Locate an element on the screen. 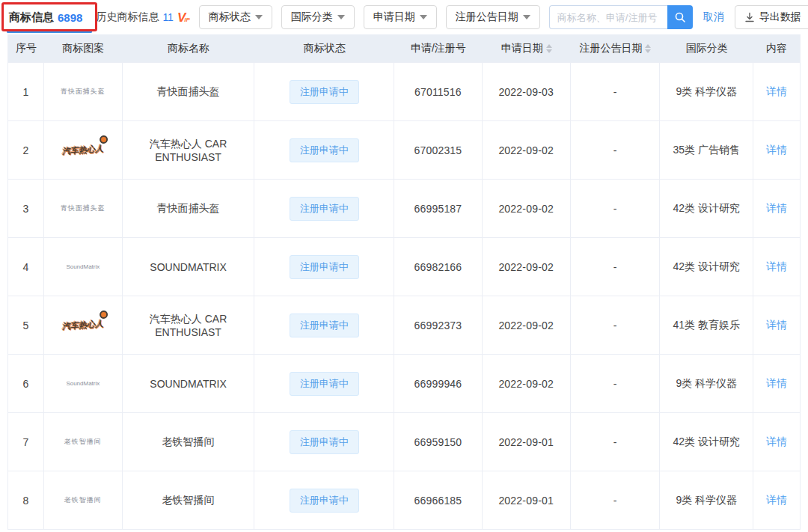 The height and width of the screenshot is (532, 808). row-index: 6 is located at coordinates (26, 383).